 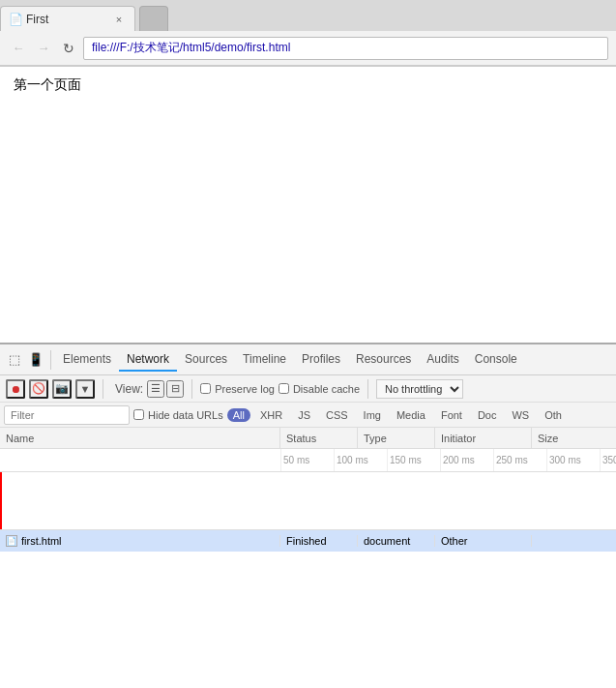 What do you see at coordinates (337, 415) in the screenshot?
I see `filter-pill-css: CSS` at bounding box center [337, 415].